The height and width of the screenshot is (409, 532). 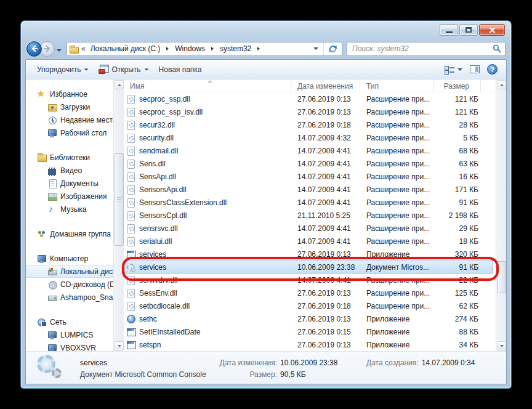 I want to click on file-size: 68 КБ, so click(x=457, y=151).